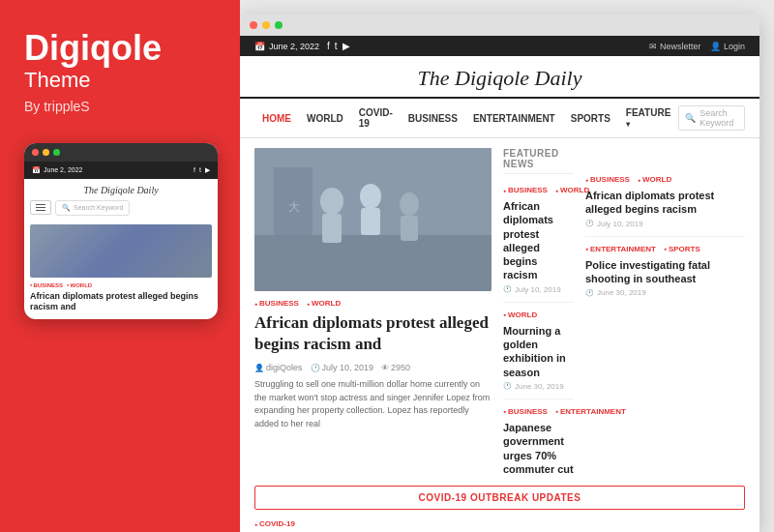 This screenshot has height=532, width=774. Describe the element at coordinates (666, 310) in the screenshot. I see `right-column: BUSINESS WORLD African diplomats protest…` at that location.